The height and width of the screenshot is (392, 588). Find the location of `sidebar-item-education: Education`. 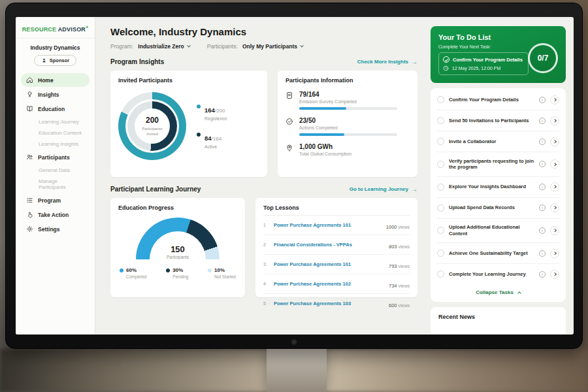

sidebar-item-education: Education is located at coordinates (55, 108).